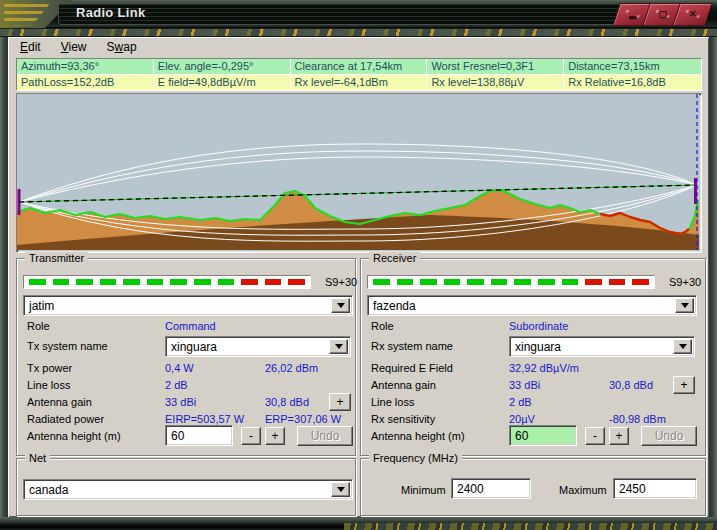  What do you see at coordinates (632, 82) in the screenshot?
I see `rx-relative-value: Rx Relative=16,8dB` at bounding box center [632, 82].